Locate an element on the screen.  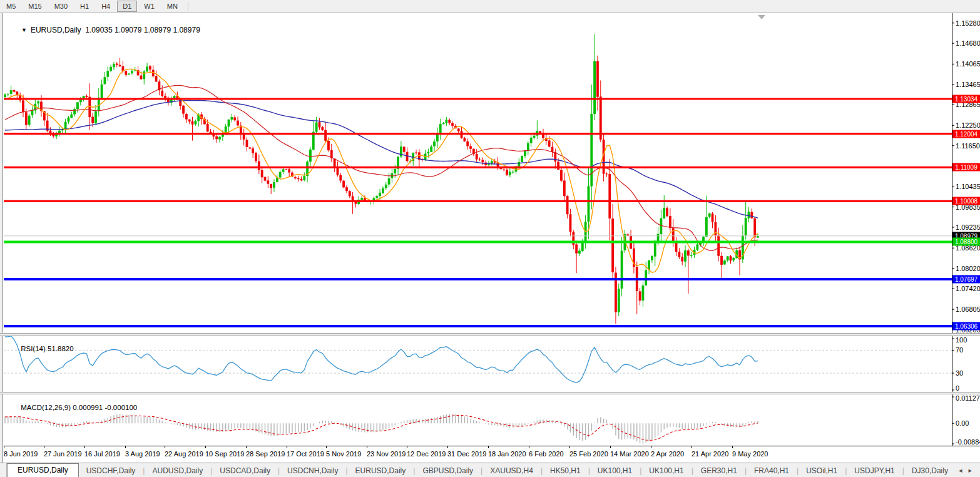
date-axis-label: 5 Nov 2019 is located at coordinates (344, 454).